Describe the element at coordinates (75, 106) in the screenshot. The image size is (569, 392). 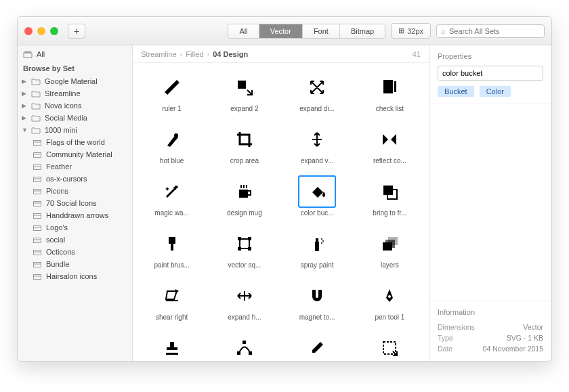
I see `sidebar-set: ▶Nova icons` at that location.